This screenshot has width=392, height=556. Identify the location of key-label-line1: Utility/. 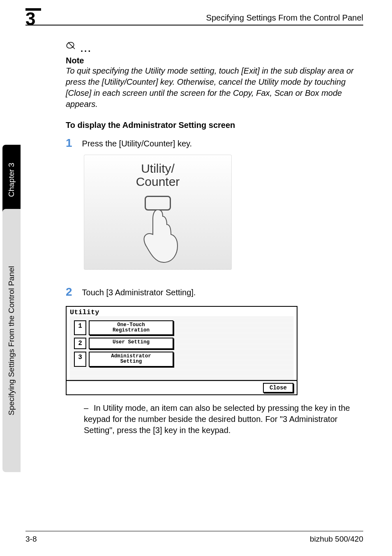
(158, 169).